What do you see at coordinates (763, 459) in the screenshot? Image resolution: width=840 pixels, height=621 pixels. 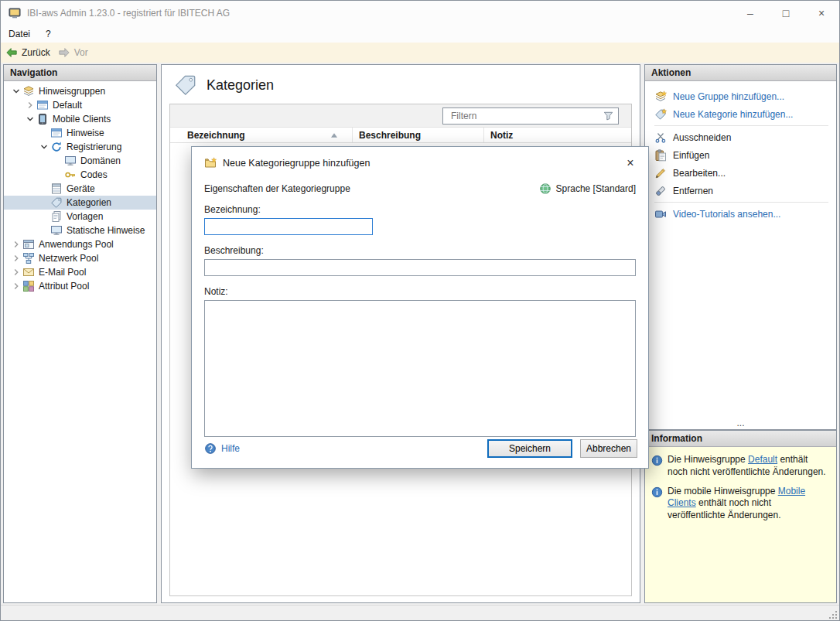 I see `info-link-default: Default` at bounding box center [763, 459].